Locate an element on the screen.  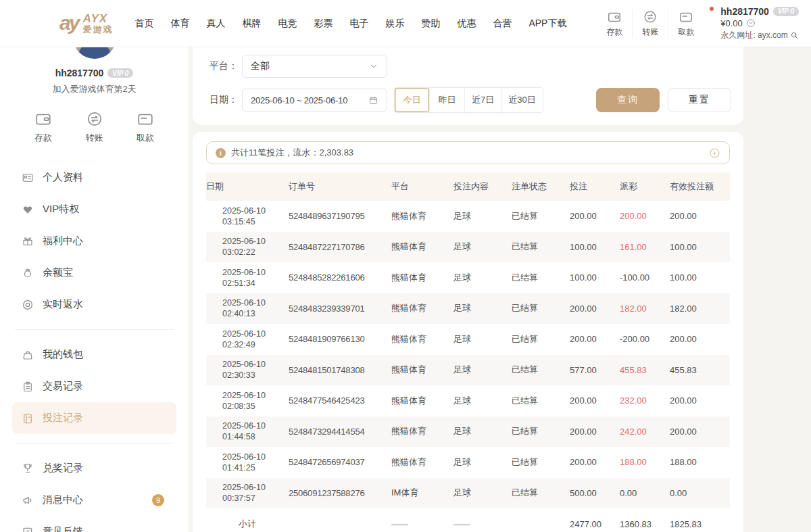
nav-item: 体育 is located at coordinates (180, 24).